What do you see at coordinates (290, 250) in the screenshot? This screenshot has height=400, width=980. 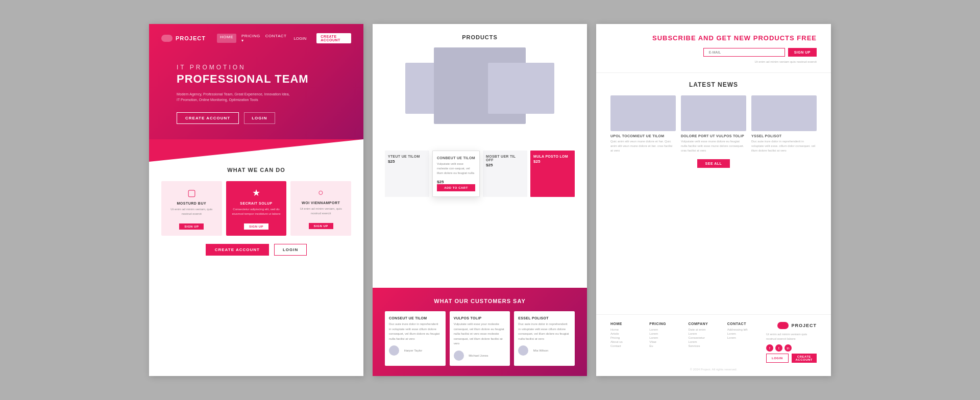 I see `bottom-login-button: LOGIN` at bounding box center [290, 250].